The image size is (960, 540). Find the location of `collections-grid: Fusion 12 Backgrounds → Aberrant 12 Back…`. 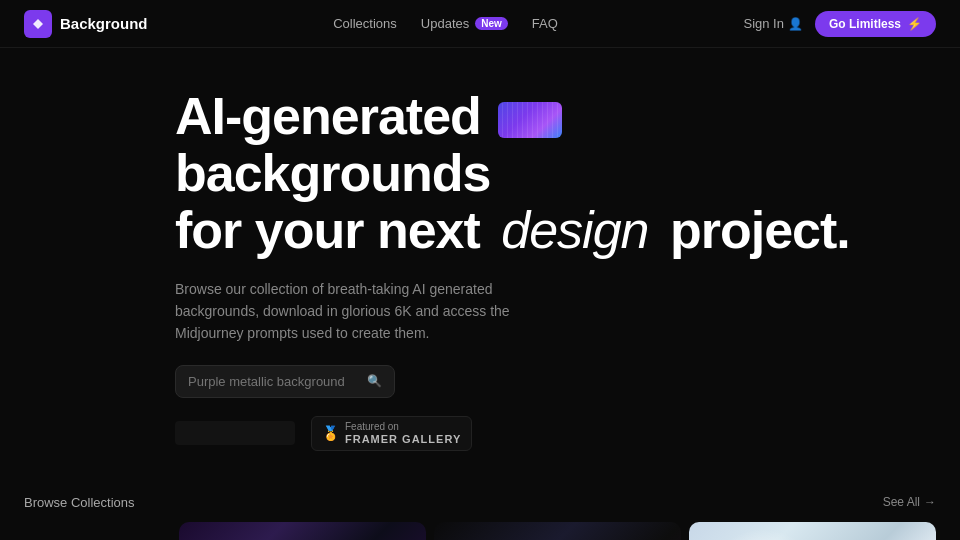

collections-grid: Fusion 12 Backgrounds → Aberrant 12 Back… is located at coordinates (558, 531).